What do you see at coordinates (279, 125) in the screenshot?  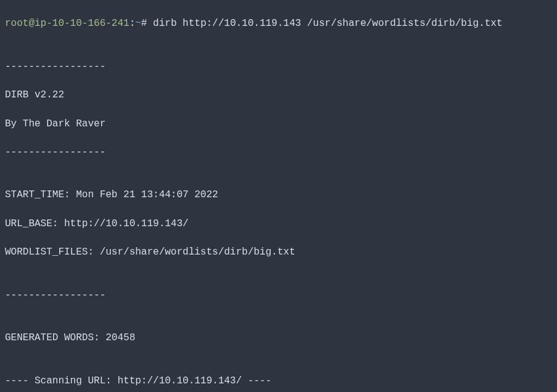 I see `dirb-author: By The Dark Raver` at bounding box center [279, 125].